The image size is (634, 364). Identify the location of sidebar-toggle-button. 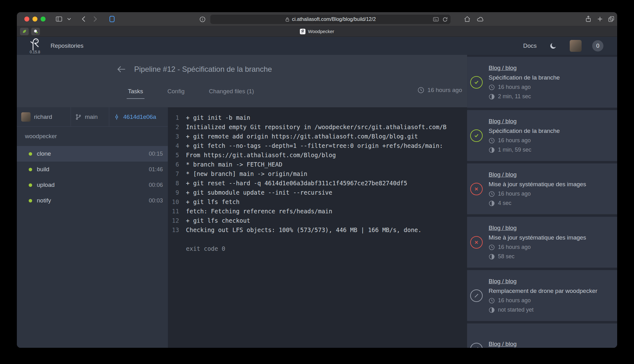
(59, 19).